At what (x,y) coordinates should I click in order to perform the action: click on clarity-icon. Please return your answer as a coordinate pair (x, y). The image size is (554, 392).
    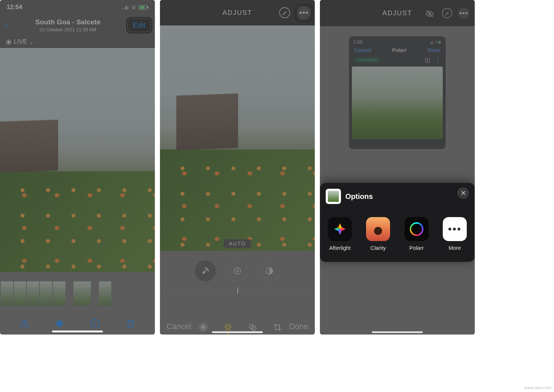
    Looking at the image, I should click on (378, 229).